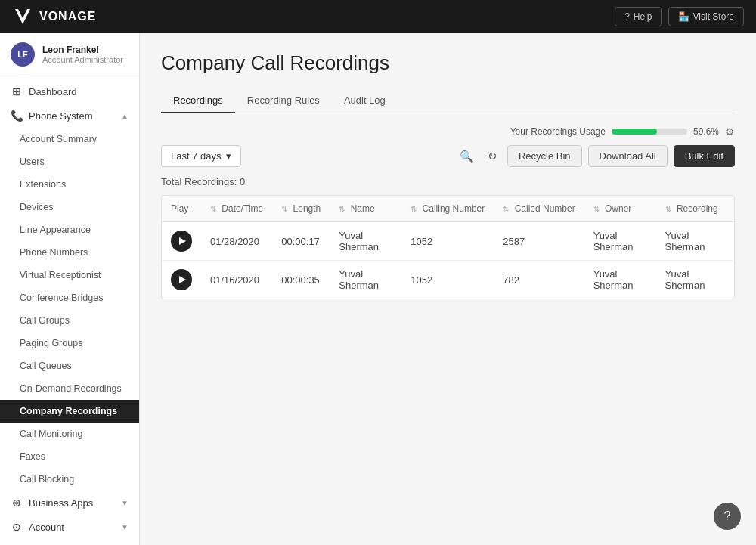 The image size is (756, 545). What do you see at coordinates (228, 156) in the screenshot?
I see `chevron-down-icon: ▾` at bounding box center [228, 156].